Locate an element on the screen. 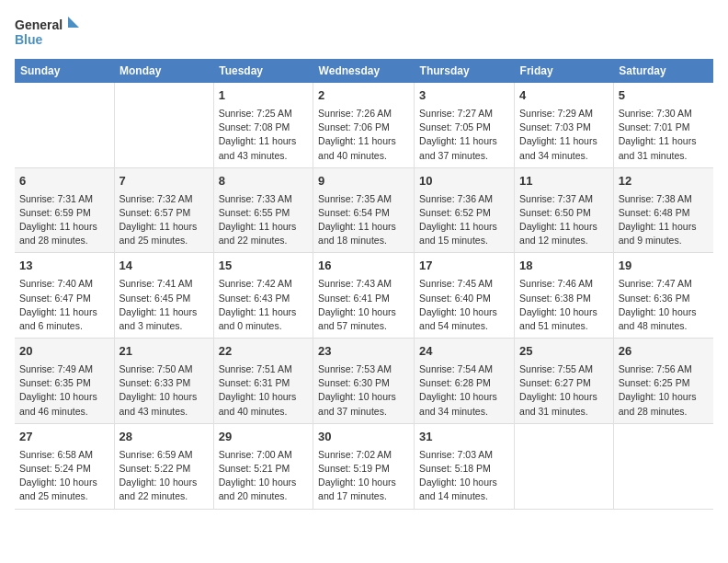 The width and height of the screenshot is (728, 563). day-info: Sunrise: 7:53 AMSunset: 6:30 PMDaylight:… is located at coordinates (364, 390).